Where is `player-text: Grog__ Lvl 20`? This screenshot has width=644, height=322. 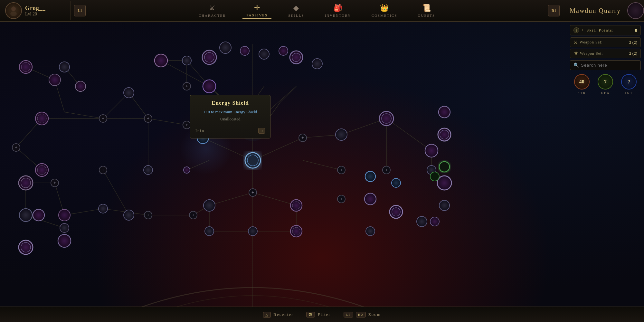 player-text: Grog__ Lvl 20 is located at coordinates (35, 11).